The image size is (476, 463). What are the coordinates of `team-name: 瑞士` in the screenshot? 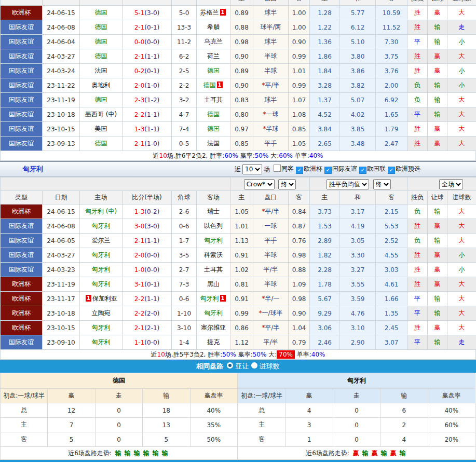 It's located at (213, 211).